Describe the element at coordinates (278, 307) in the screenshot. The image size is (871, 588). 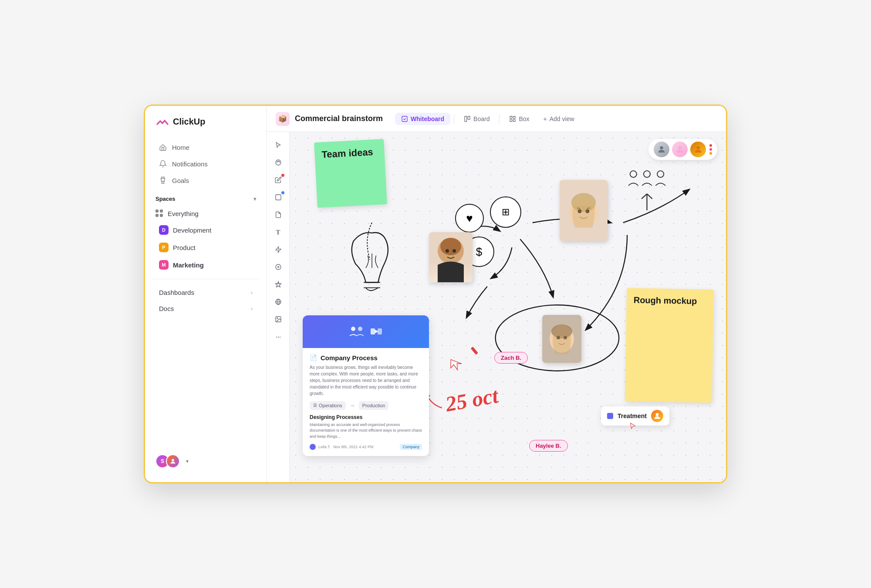
I see `canvas-toolbar: T` at that location.